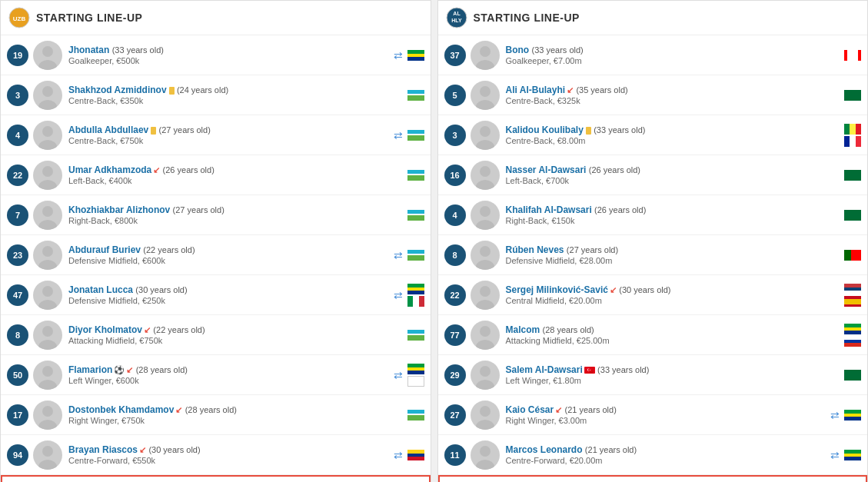 The image size is (868, 482). I want to click on flag-uz, so click(416, 415).